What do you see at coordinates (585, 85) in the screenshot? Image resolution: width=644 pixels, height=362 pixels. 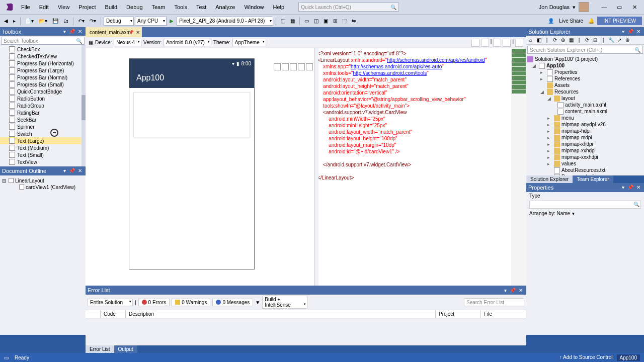 I see `sln-node: Assets` at bounding box center [585, 85].